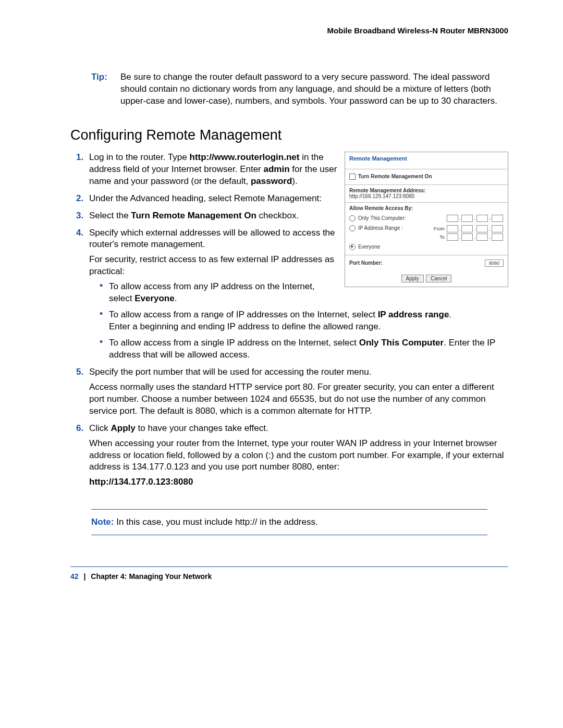 The height and width of the screenshot is (728, 563). Describe the element at coordinates (277, 169) in the screenshot. I see `step1-admin: admin` at that location.